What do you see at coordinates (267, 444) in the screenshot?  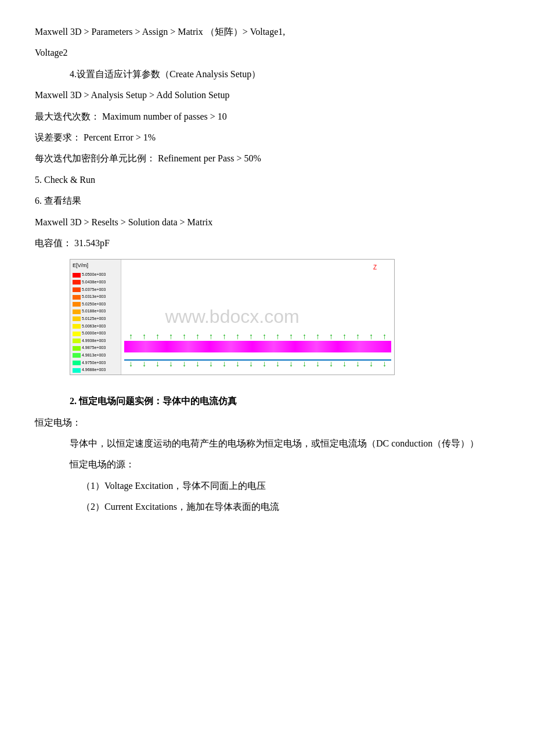 I see `dc-field-desc: 导体中，以恒定速度运动的电荷产生的电场称为恒定电场，或恒定电流场（DC cond…` at bounding box center [267, 444].